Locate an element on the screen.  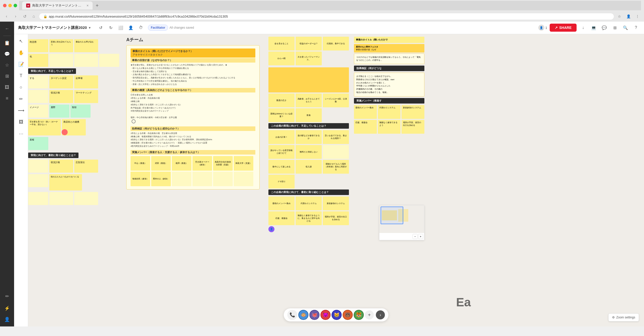
far-right-effect: まず揃える（ここ）を組み立てながら、 関係者をどれだけ揃えてきたか確認。star… is located at coordinates (389, 84).